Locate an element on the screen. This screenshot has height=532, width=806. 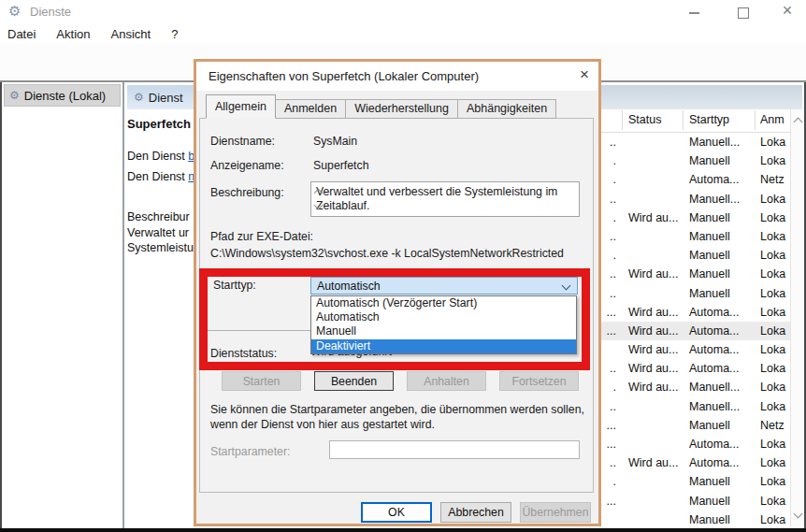
startparameter-hint-line1: Sie können die Startparameter angeben, d… is located at coordinates (397, 410).